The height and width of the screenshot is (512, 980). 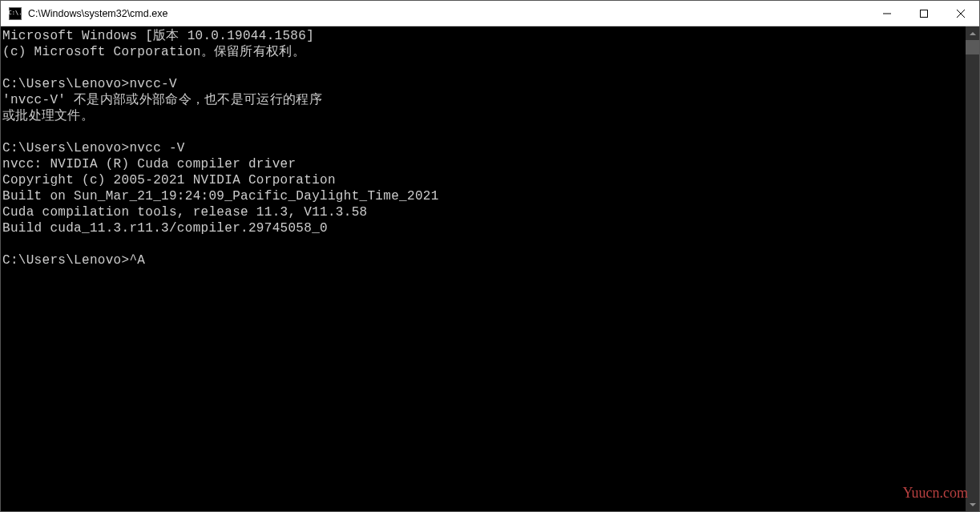 What do you see at coordinates (98, 14) in the screenshot?
I see `window-title: C:\Windows\system32\cmd.exe` at bounding box center [98, 14].